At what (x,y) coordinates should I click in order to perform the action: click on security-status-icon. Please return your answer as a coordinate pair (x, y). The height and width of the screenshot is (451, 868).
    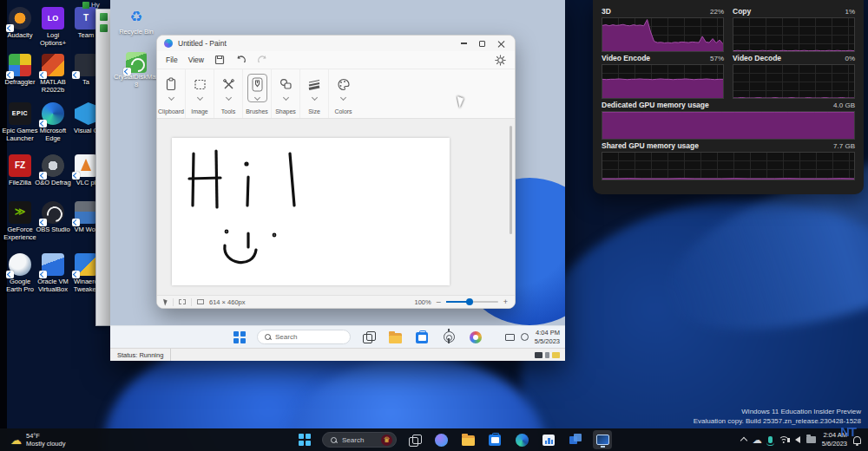
    Looking at the image, I should click on (556, 356).